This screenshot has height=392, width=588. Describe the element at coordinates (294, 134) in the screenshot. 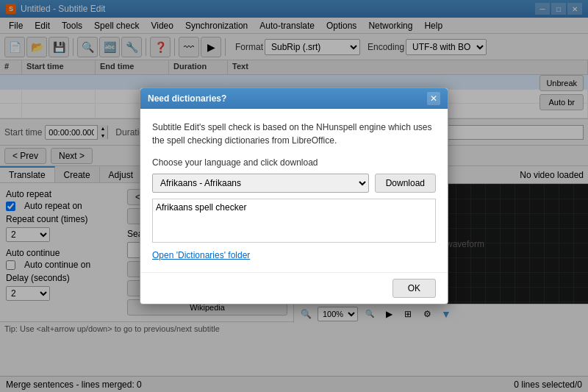

I see `modal-description: Subtitle Edit's spell check is based on …` at that location.